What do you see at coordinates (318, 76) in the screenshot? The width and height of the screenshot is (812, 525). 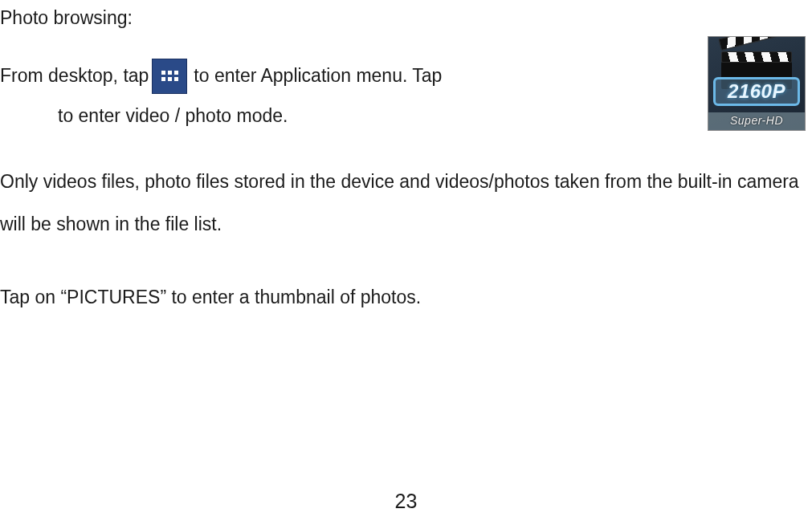 I see `text-after-icon: to enter Application menu. Tap` at bounding box center [318, 76].